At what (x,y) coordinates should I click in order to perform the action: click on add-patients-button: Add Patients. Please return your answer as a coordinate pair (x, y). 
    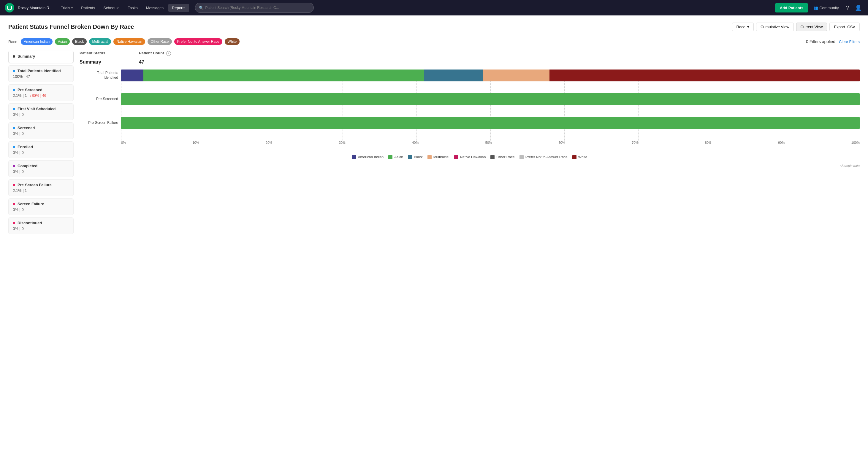
    Looking at the image, I should click on (792, 8).